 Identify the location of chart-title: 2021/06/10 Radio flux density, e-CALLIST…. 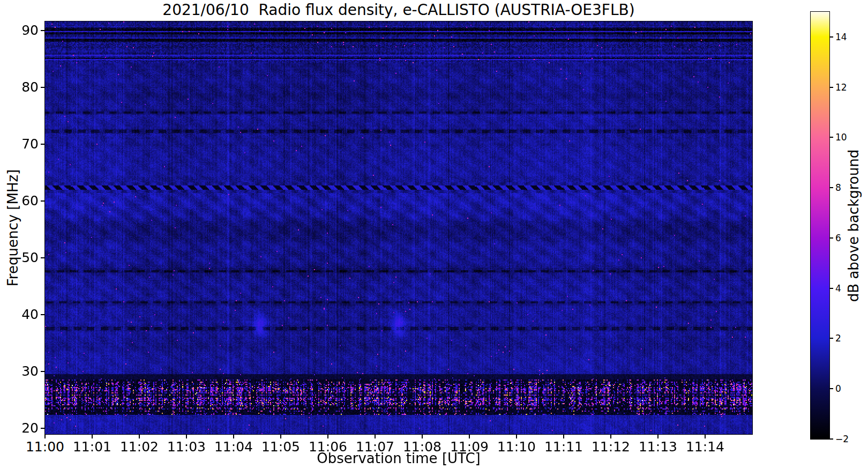
(399, 10).